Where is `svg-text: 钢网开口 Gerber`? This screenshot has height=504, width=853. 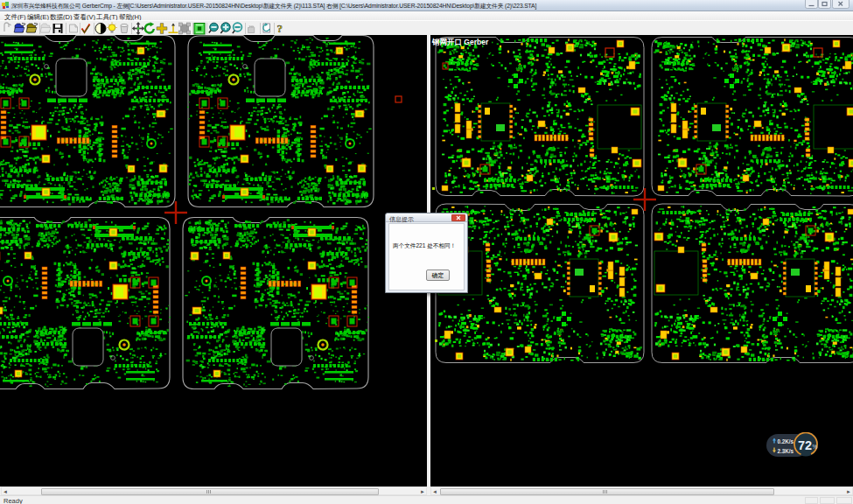
svg-text: 钢网开口 Gerber is located at coordinates (460, 42).